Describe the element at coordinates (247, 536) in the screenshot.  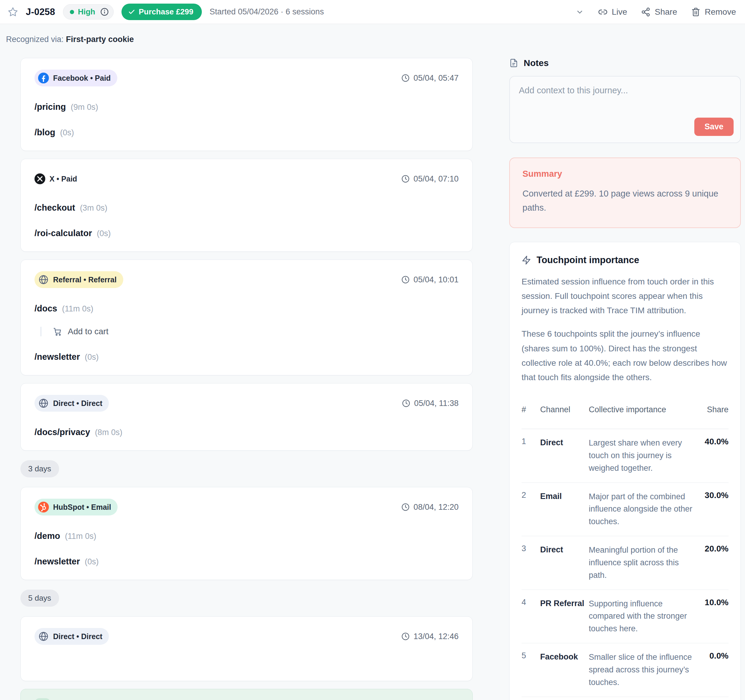
I see `pageview-row: /demo(11m 0s)` at that location.